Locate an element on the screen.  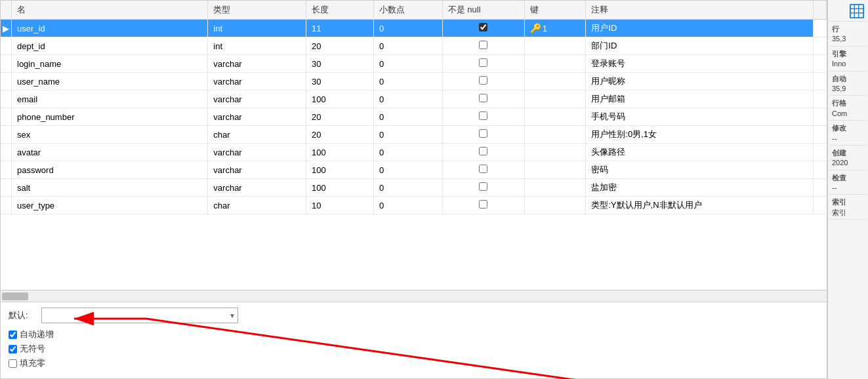
table-row: saltvarchar1000盐加密 is located at coordinates (413, 188).